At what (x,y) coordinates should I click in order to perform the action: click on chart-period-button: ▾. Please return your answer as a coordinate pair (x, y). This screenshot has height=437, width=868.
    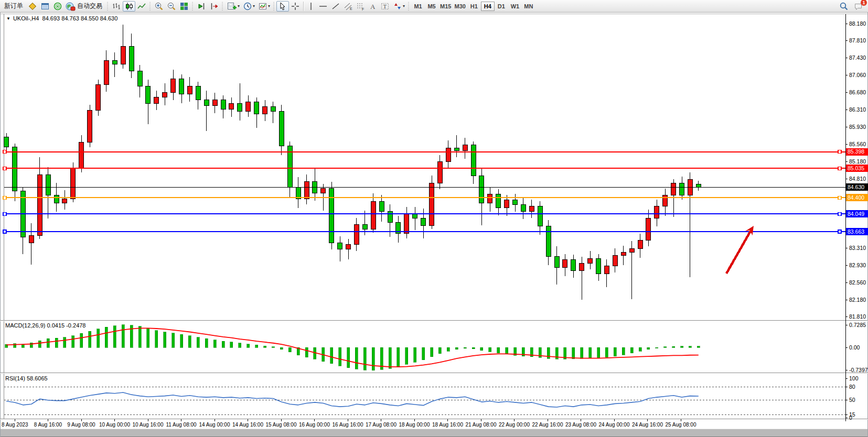
    Looking at the image, I should click on (249, 6).